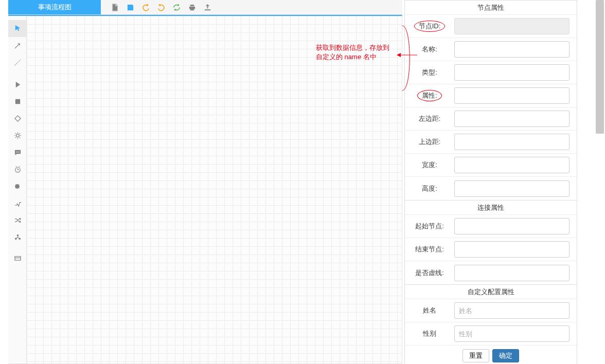  Describe the element at coordinates (55, 7) in the screenshot. I see `title-text: 事项流程图` at that location.